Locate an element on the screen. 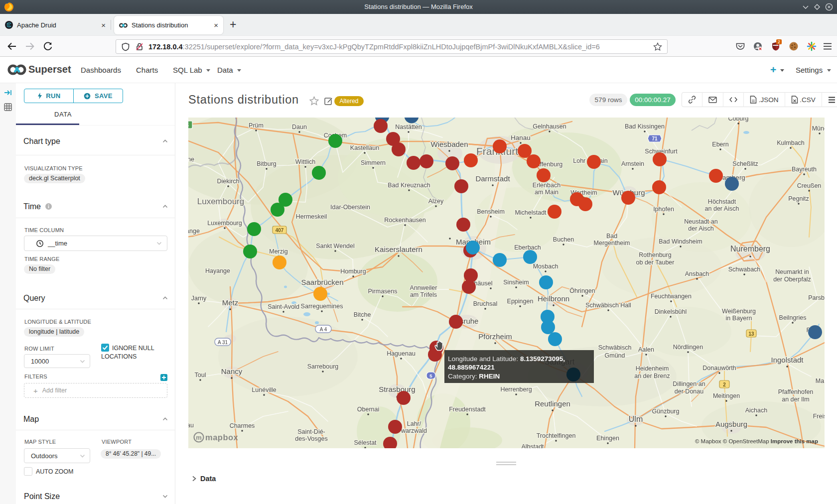 The height and width of the screenshot is (504, 837). svg-text: m is located at coordinates (199, 437).